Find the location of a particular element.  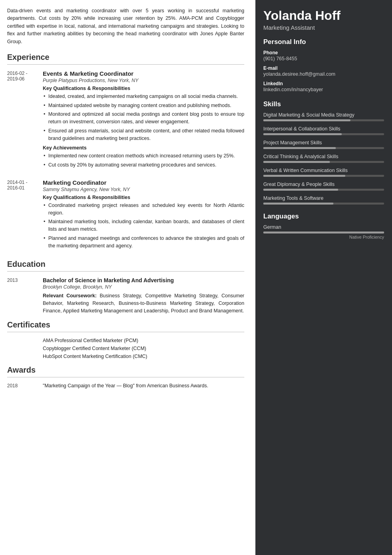

skill-item: Interpersonal & Collaboration Skills is located at coordinates (324, 131).